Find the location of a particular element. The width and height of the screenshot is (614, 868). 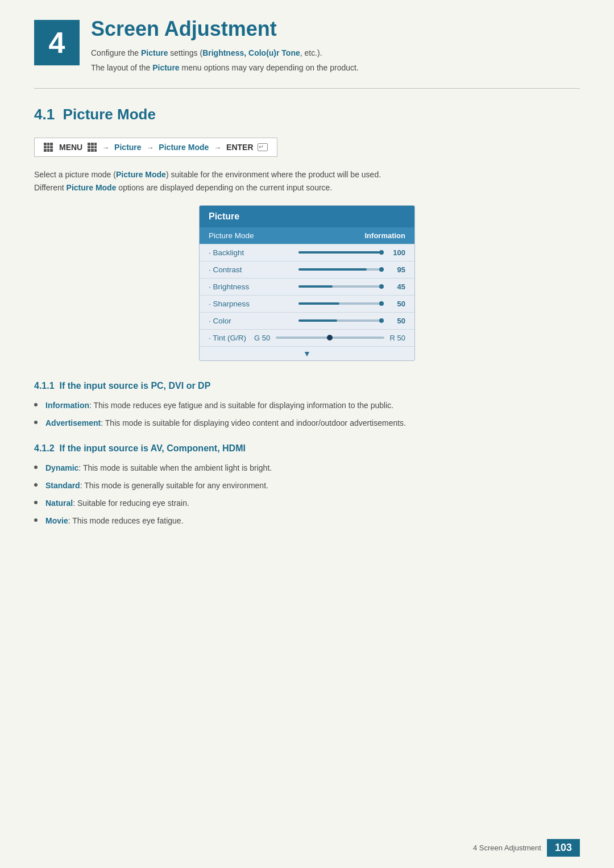

tint-r-label: R 50 is located at coordinates (398, 338).